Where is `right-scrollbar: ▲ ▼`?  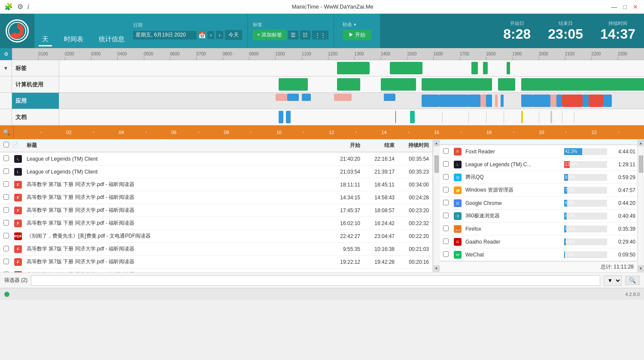
right-scrollbar: ▲ ▼ is located at coordinates (641, 206).